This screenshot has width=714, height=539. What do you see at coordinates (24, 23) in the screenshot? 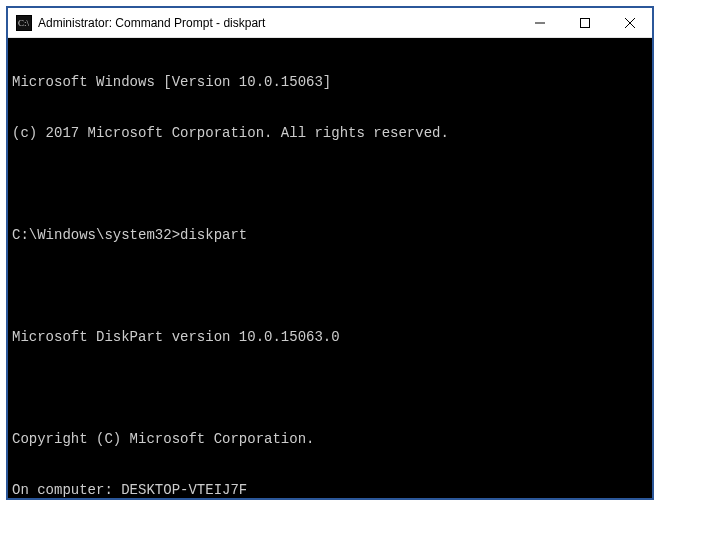
I see `svg-text: C:\` at bounding box center [24, 23].